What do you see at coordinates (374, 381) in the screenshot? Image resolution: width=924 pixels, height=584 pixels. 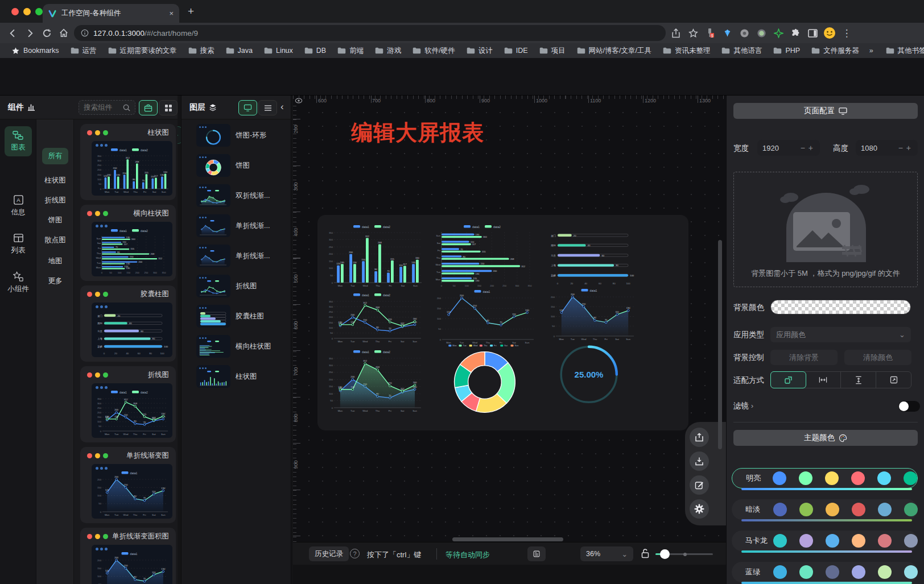 I see `widget-area-chart: data1data2050100150200250300350120200150…` at bounding box center [374, 381].